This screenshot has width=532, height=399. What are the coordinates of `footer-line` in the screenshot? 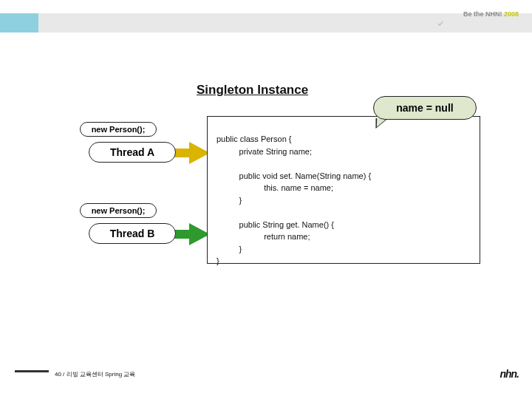 It's located at (32, 371).